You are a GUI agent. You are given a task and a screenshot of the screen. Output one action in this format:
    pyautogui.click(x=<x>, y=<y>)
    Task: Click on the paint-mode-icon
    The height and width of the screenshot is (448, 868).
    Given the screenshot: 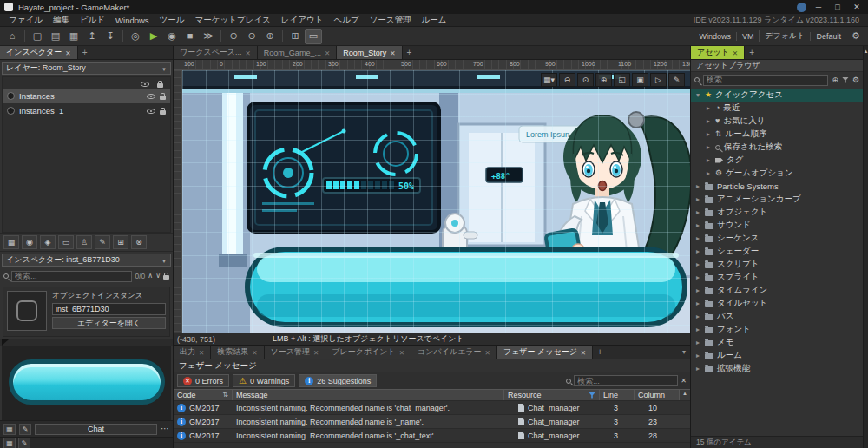 What is the action you would take?
    pyautogui.click(x=677, y=80)
    